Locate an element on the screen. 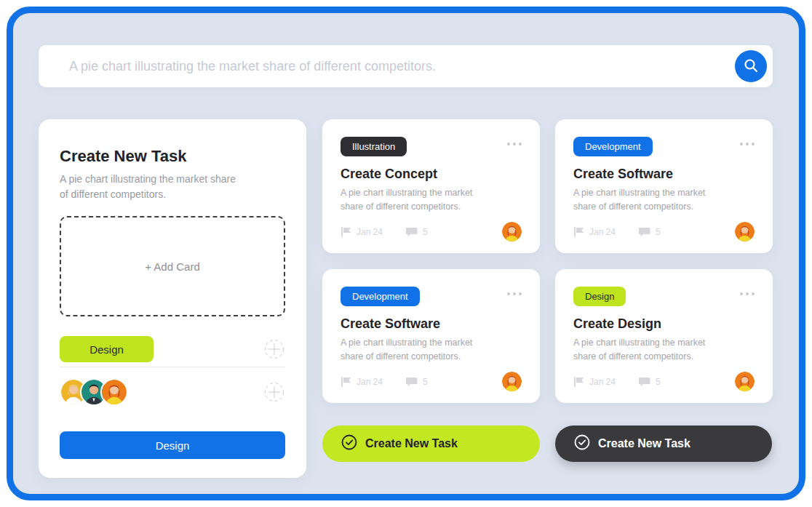 Image resolution: width=812 pixels, height=507 pixels. card-title: Create Concept is located at coordinates (431, 175).